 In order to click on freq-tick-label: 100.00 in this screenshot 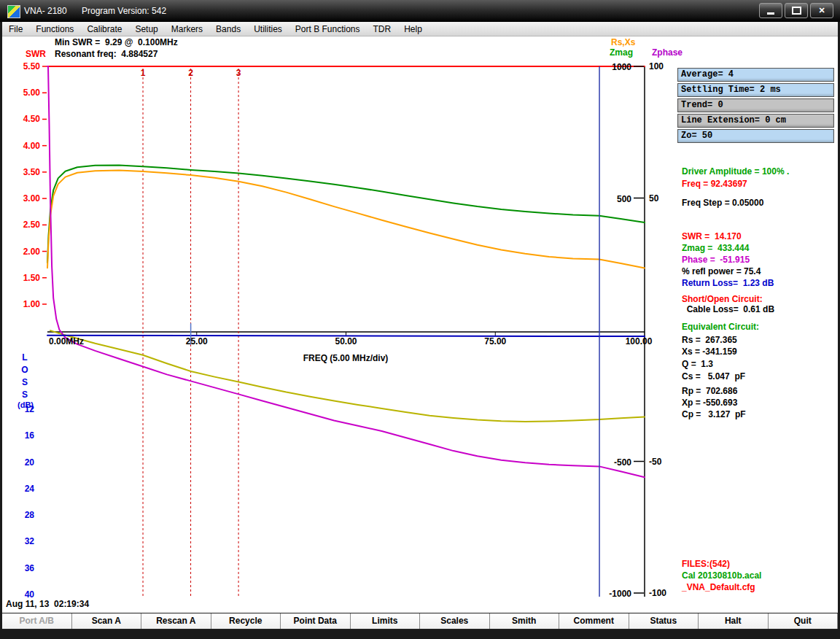, I will do `click(639, 341)`.